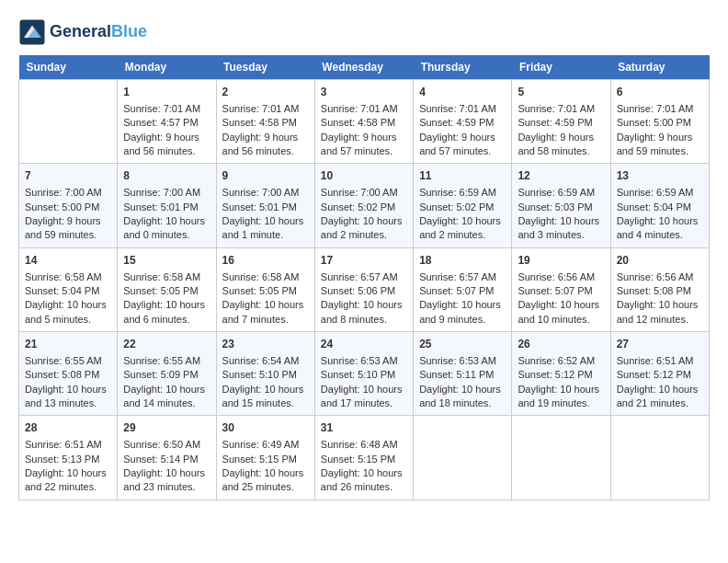  What do you see at coordinates (463, 206) in the screenshot?
I see `calendar-cell: 11Sunrise: 6:59 AM Sunset: 5:02 PM Dayli…` at bounding box center [463, 206].